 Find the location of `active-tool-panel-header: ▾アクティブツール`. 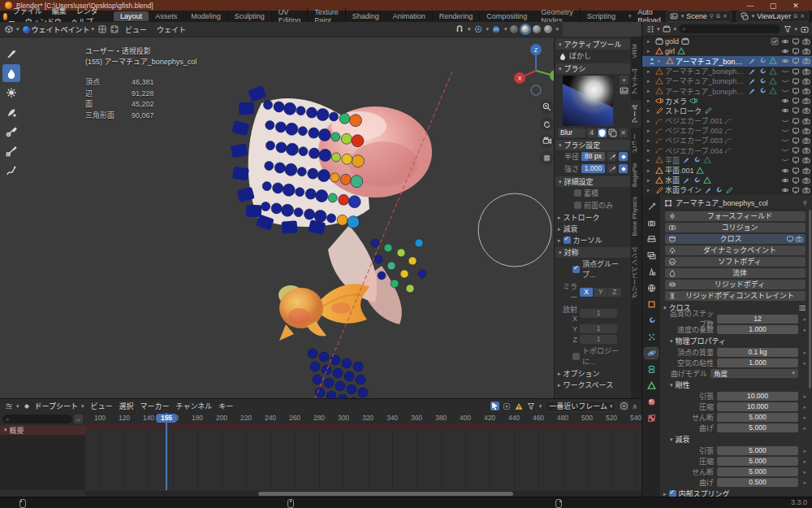

active-tool-panel-header: ▾アクティブツール is located at coordinates (593, 44).